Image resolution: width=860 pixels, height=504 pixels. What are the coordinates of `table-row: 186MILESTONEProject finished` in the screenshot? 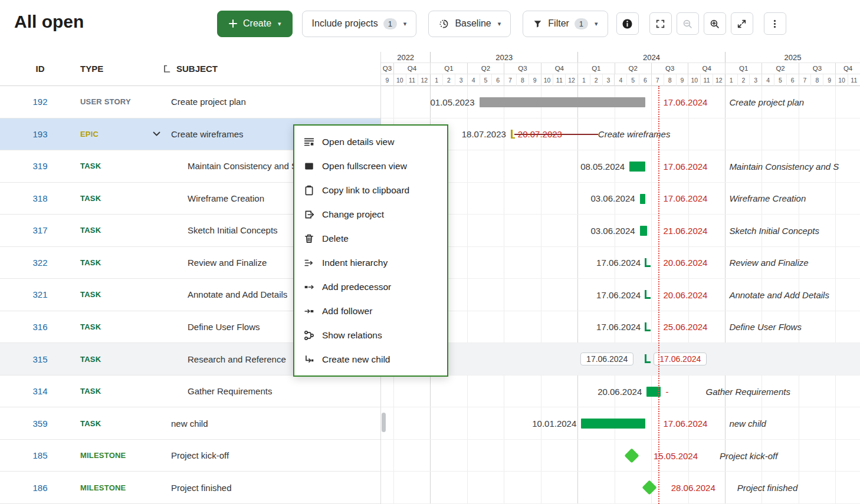 It's located at (190, 488).